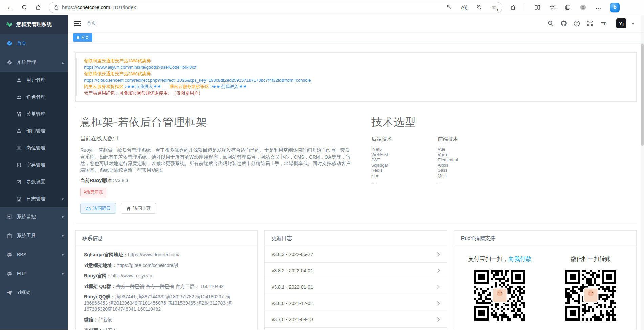 Image resolution: width=644 pixels, height=330 pixels. I want to click on sidebar-item-menu-management: 菜单管理, so click(34, 114).